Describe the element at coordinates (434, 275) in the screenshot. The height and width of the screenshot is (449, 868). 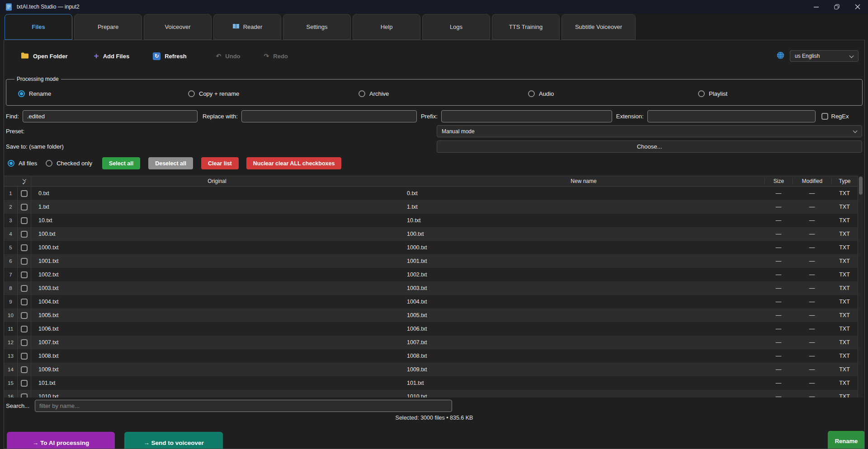
I see `table-row: 7 1002.txt 1002.txt — — TXT` at that location.